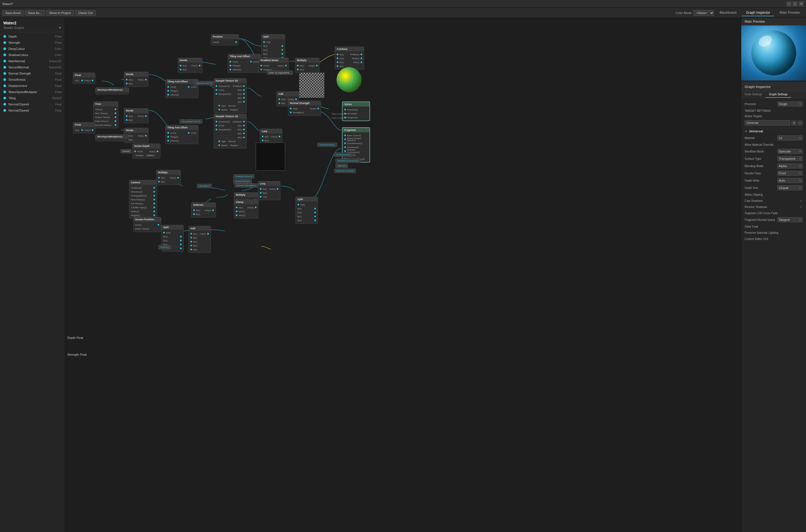 This screenshot has width=806, height=532. Describe the element at coordinates (84, 128) in the screenshot. I see `node-float-2: Float X(1)Out(1)` at that location.